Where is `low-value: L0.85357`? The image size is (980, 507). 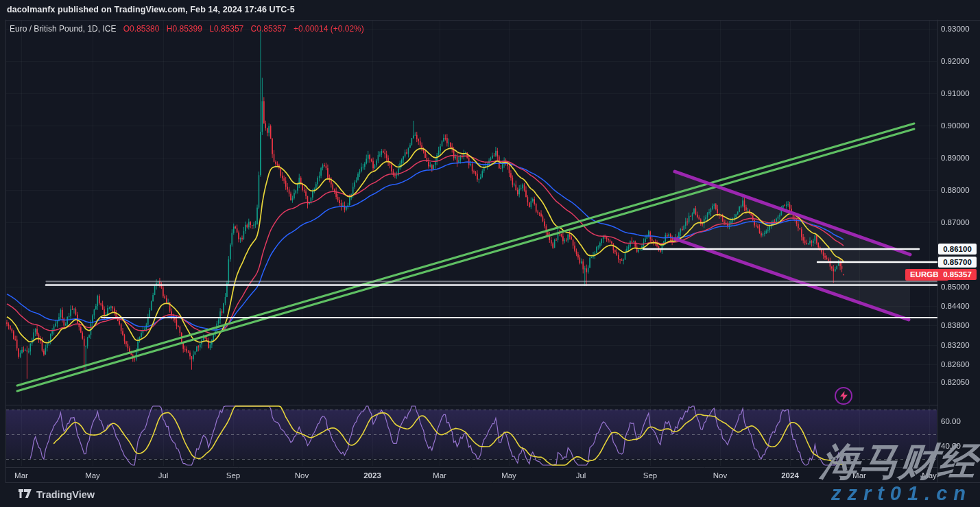
low-value: L0.85357 is located at coordinates (226, 29).